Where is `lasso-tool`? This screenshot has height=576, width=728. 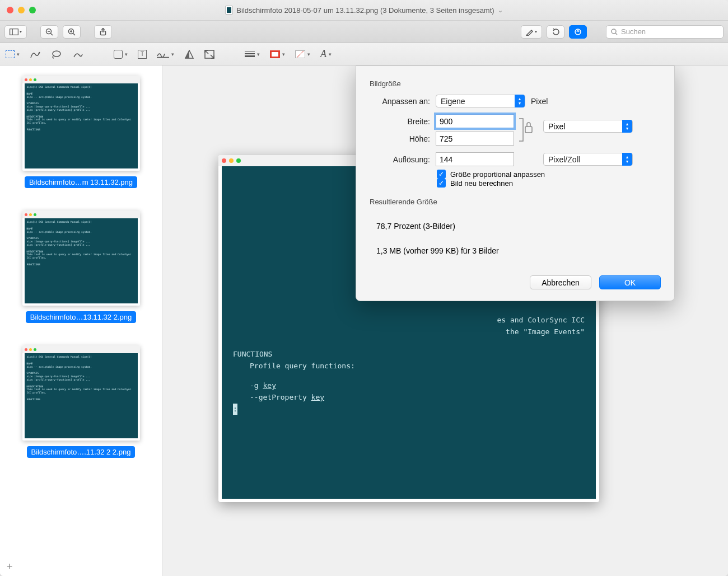 lasso-tool is located at coordinates (57, 54).